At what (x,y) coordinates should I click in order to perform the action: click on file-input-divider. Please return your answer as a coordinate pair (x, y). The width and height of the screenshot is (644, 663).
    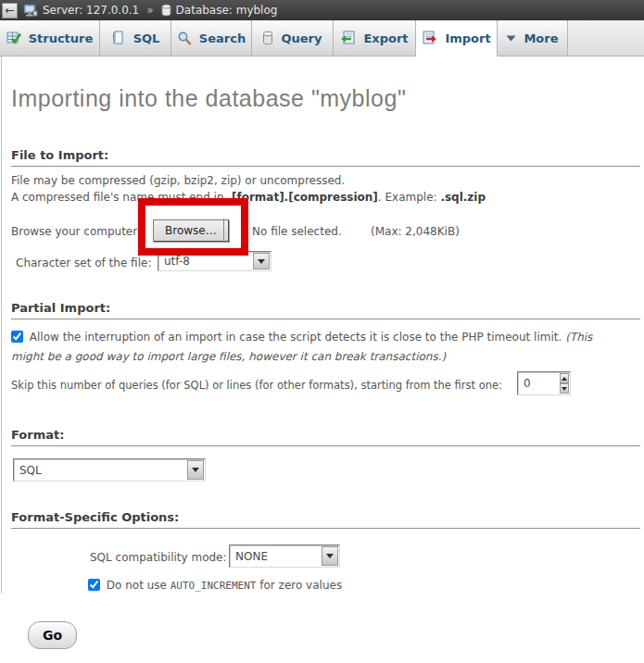
    Looking at the image, I should click on (224, 231).